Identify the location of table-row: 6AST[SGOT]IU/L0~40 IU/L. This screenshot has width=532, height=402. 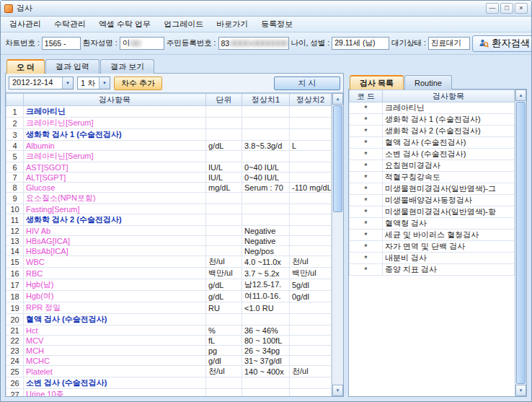
(169, 167).